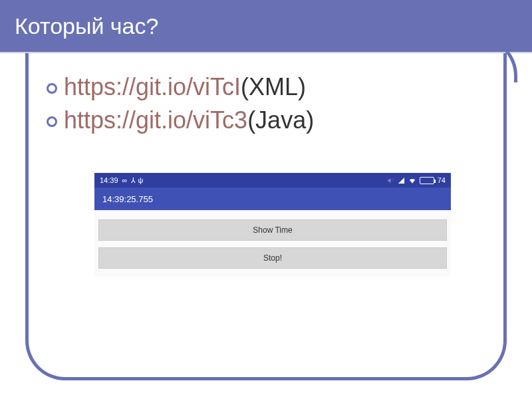 Image resolution: width=532 pixels, height=399 pixels. I want to click on stop-button: Stop!, so click(273, 258).